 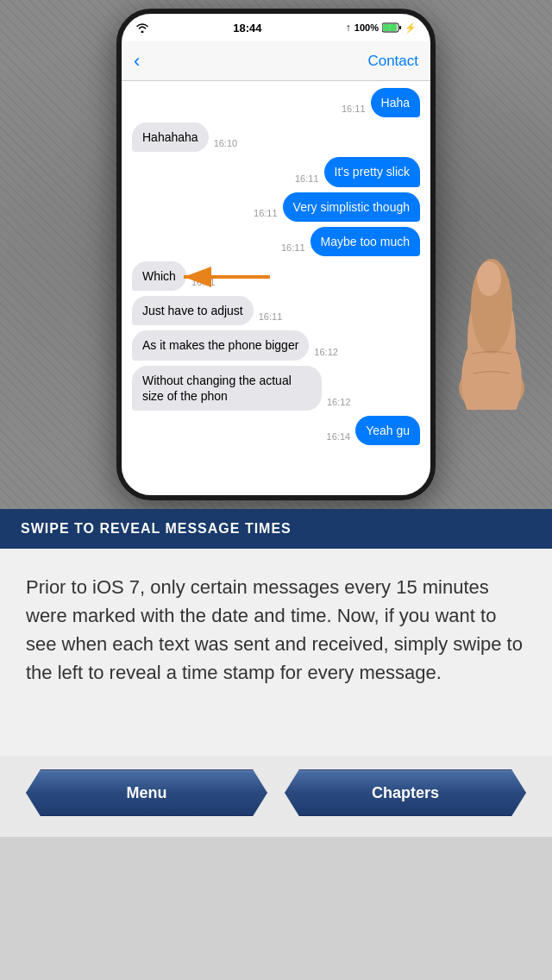 I want to click on spacer, so click(x=276, y=730).